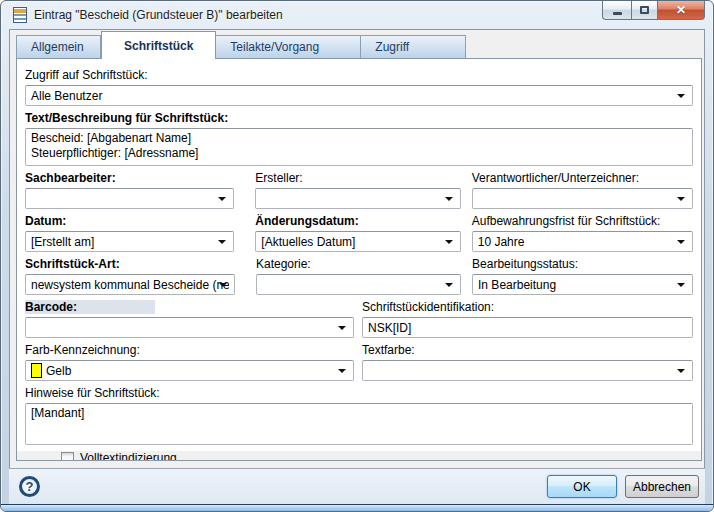 Image resolution: width=714 pixels, height=512 pixels. Describe the element at coordinates (359, 87) in the screenshot. I see `field-zugriff: Zugriff auf Schriftstück: Alle Benutzer` at that location.